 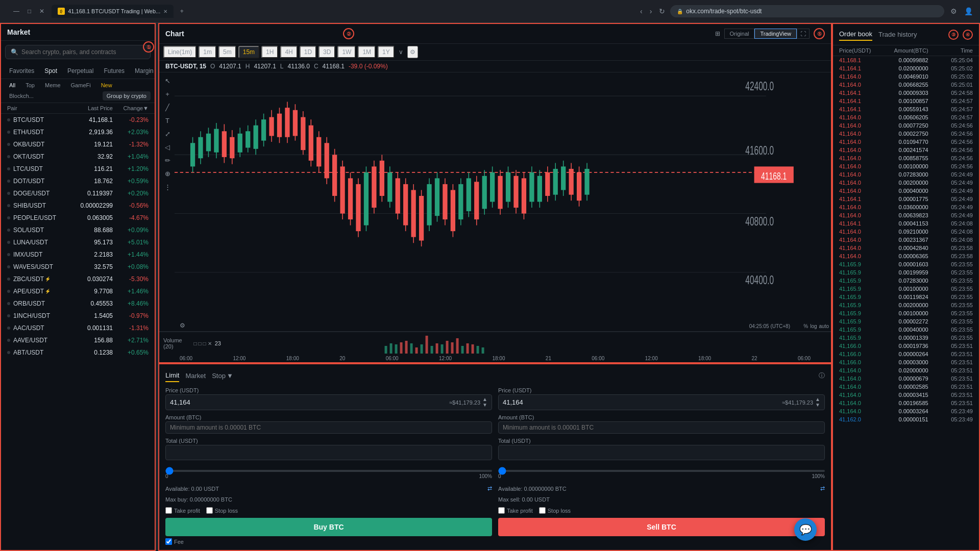 What do you see at coordinates (906, 85) in the screenshot?
I see `ob-row: 41,164.0 0.00668255 05:25:01` at bounding box center [906, 85].